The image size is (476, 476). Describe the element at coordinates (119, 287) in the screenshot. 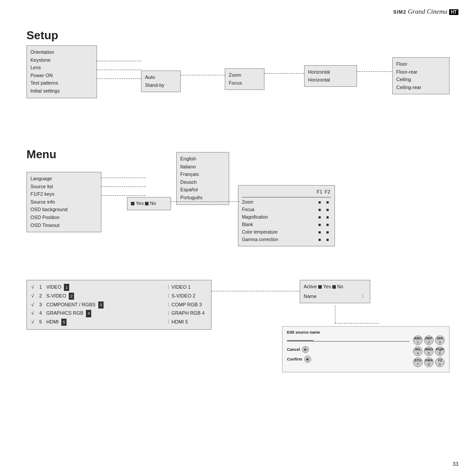

I see `source-row-1: √ 1 VIDEO 1 〈 VIDEO 1` at that location.